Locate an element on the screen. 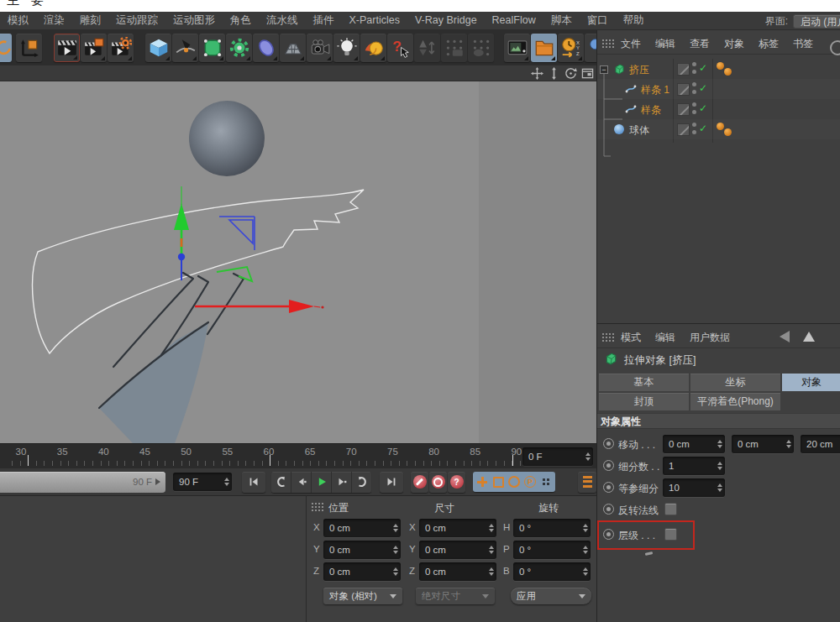 Image resolution: width=840 pixels, height=622 pixels. previous-frame-button is located at coordinates (302, 482).